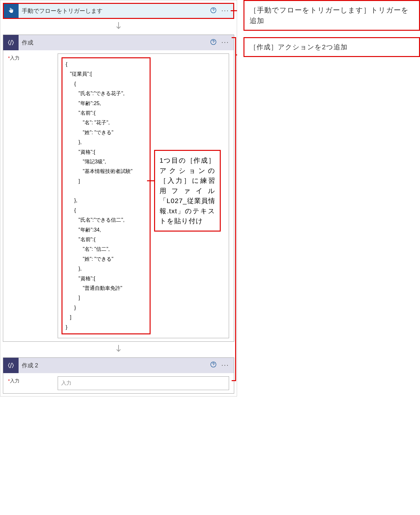 This screenshot has height=515, width=420. I want to click on trigger-title: 手動でフローをトリガーします, so click(114, 11).